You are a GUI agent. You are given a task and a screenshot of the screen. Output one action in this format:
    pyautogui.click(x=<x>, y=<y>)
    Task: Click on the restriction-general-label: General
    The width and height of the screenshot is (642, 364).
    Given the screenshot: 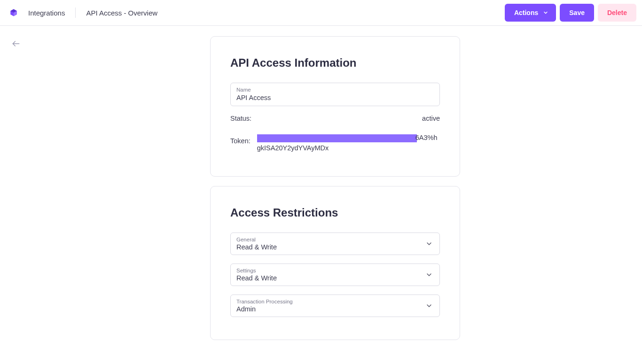 What is the action you would take?
    pyautogui.click(x=335, y=240)
    